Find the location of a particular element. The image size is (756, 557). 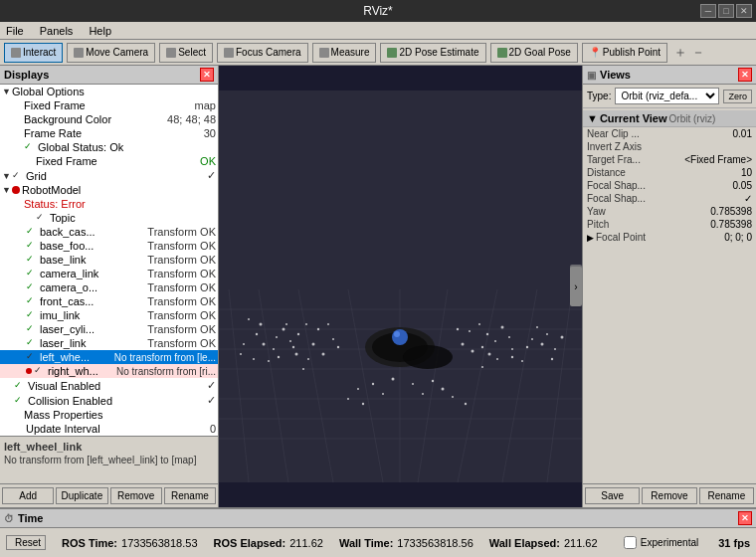

menu-help: Help is located at coordinates (99, 31).